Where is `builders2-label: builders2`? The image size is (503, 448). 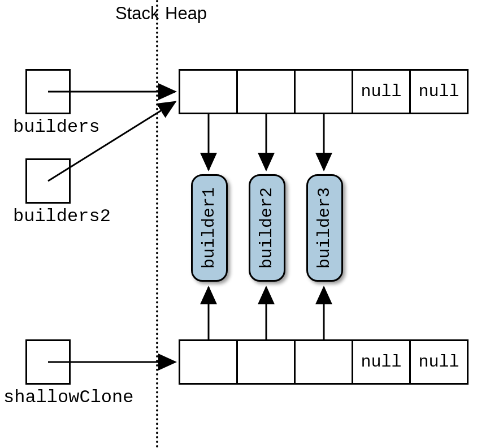
builders2-label: builders2 is located at coordinates (62, 216).